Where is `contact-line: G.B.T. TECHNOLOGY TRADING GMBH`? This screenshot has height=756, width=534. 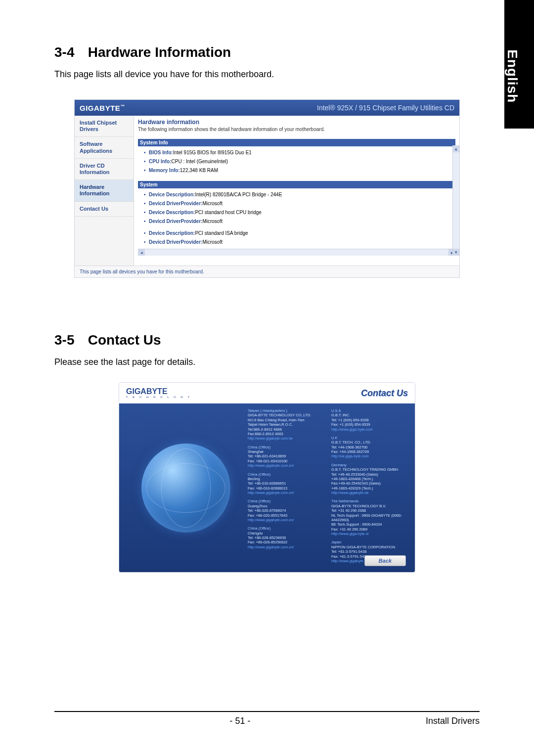
contact-line: G.B.T. TECHNOLOGY TRADING GMBH is located at coordinates (371, 470).